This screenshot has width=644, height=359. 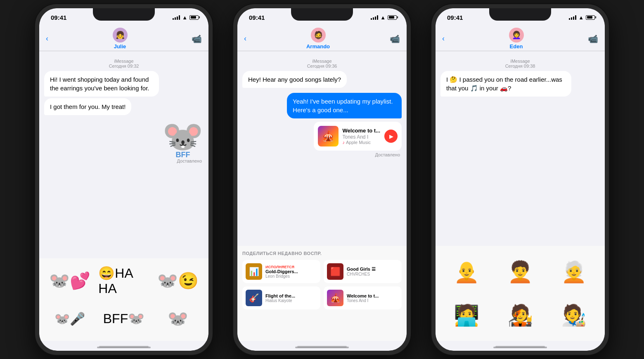 I want to click on artist-name-2: CHVRCHES, so click(x=361, y=274).